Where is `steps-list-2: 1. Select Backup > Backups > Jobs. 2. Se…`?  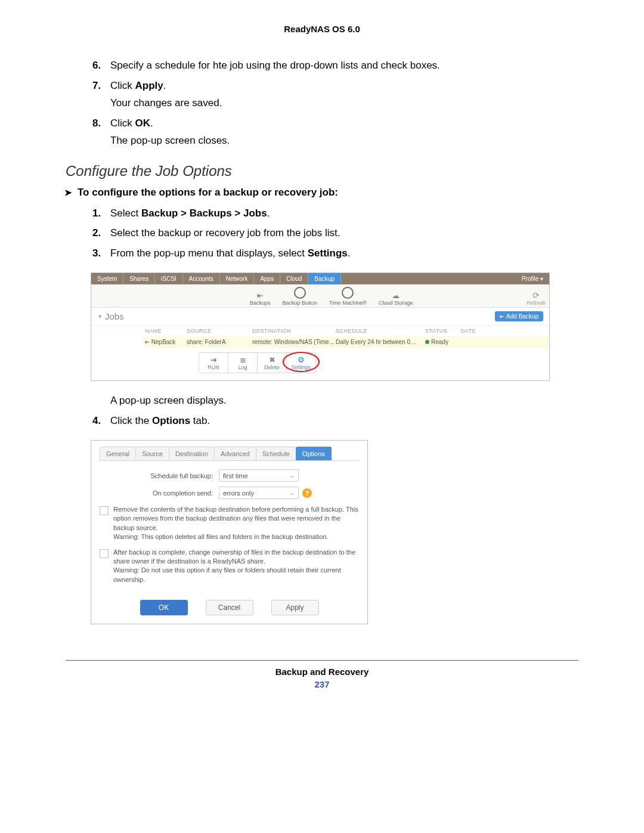 steps-list-2: 1. Select Backup > Backups > Jobs. 2. Se… is located at coordinates (322, 234).